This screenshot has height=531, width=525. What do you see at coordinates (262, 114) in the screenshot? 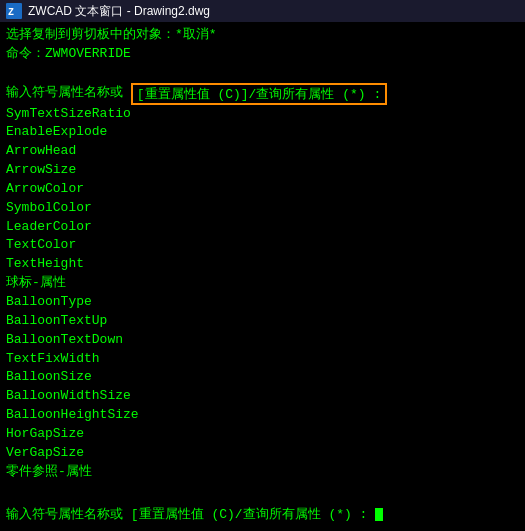
I see `list-item: SymTextSizeRatio` at bounding box center [262, 114].